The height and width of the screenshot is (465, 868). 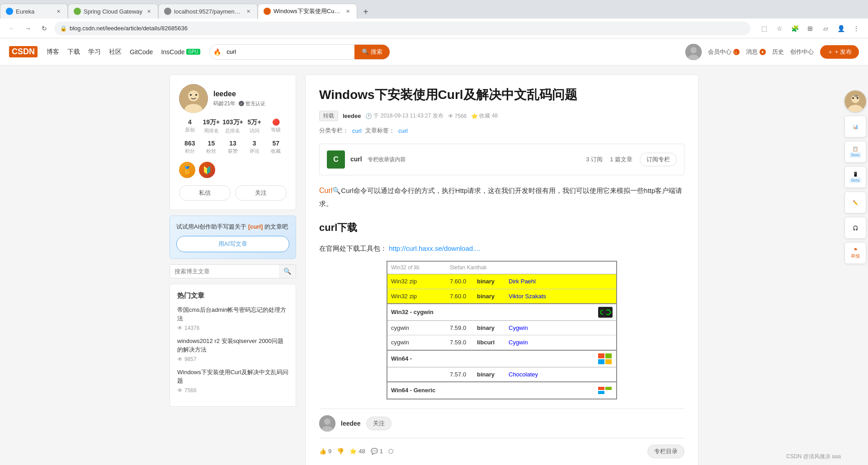 What do you see at coordinates (693, 52) in the screenshot?
I see `avatar-image` at bounding box center [693, 52].